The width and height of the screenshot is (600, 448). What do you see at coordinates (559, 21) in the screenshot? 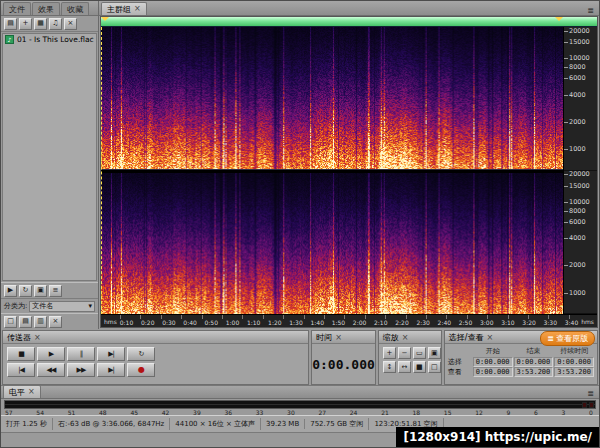
I see `selection-handle-right-icon` at bounding box center [559, 21].